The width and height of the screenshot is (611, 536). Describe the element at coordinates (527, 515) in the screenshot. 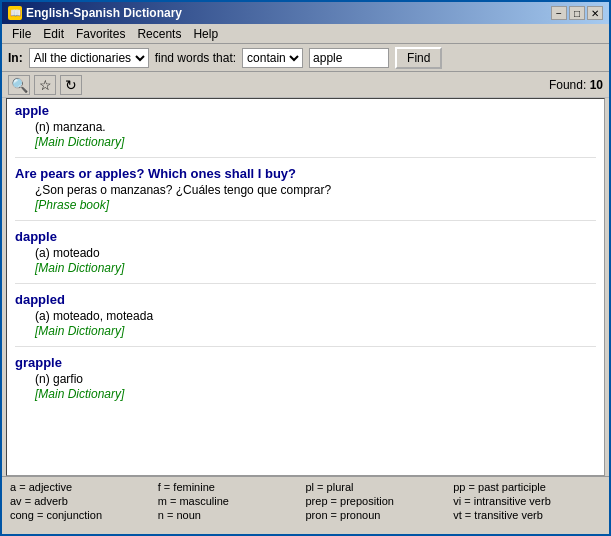

I see `status-line-vt: vt = transitive verb` at that location.